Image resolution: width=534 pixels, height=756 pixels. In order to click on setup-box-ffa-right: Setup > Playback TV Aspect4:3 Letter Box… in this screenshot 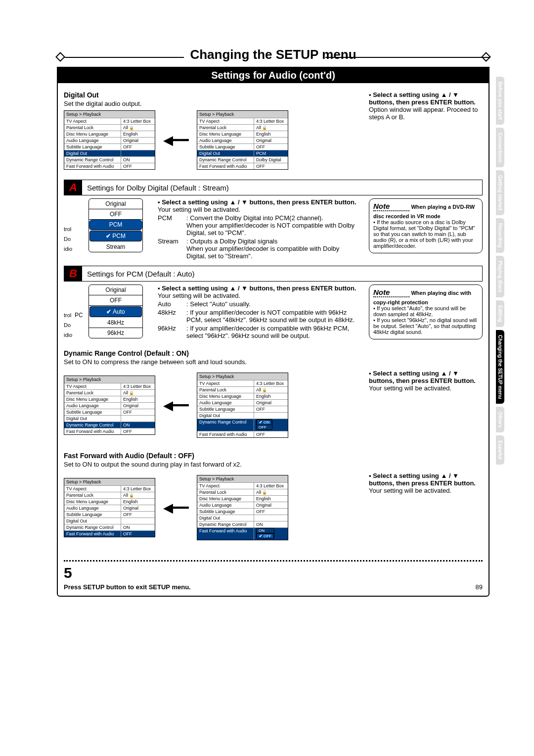, I will do `click(242, 508)`.